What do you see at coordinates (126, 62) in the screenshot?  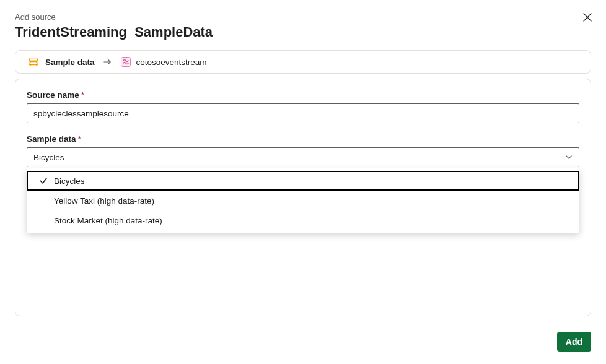 I see `eventstream-icon` at bounding box center [126, 62].